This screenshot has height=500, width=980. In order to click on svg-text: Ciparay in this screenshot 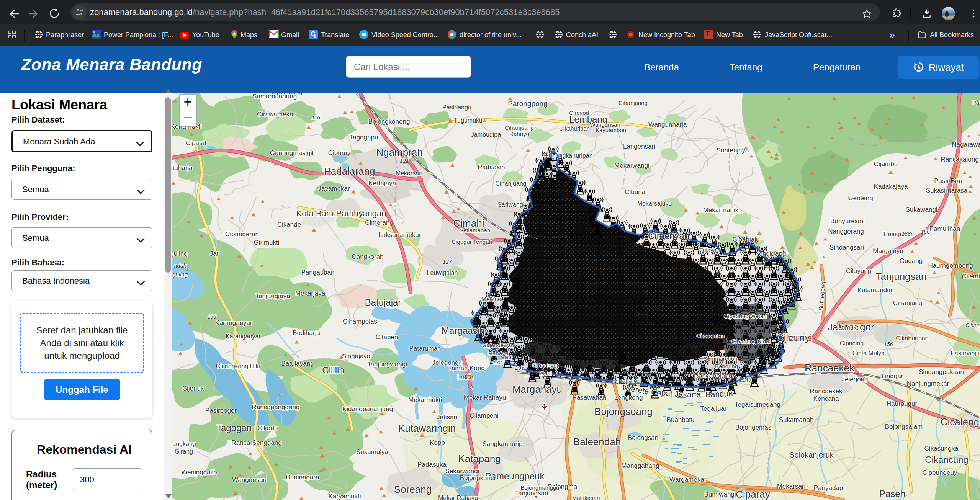, I will do `click(753, 494)`.